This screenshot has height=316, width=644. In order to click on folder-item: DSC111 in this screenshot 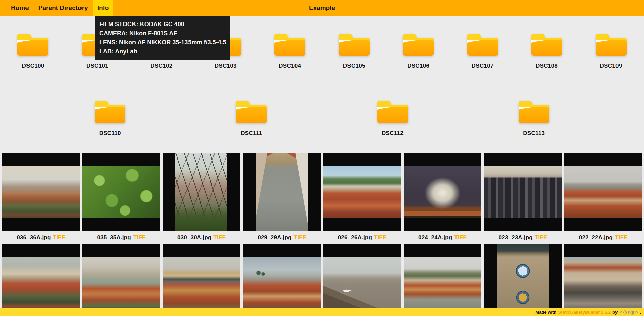, I will do `click(251, 118)`.